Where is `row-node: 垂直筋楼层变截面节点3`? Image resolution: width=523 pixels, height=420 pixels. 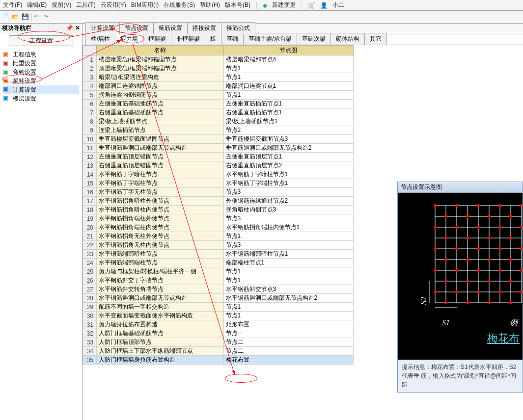 row-node: 垂直筋楼层变截面节点3 is located at coordinates (288, 139).